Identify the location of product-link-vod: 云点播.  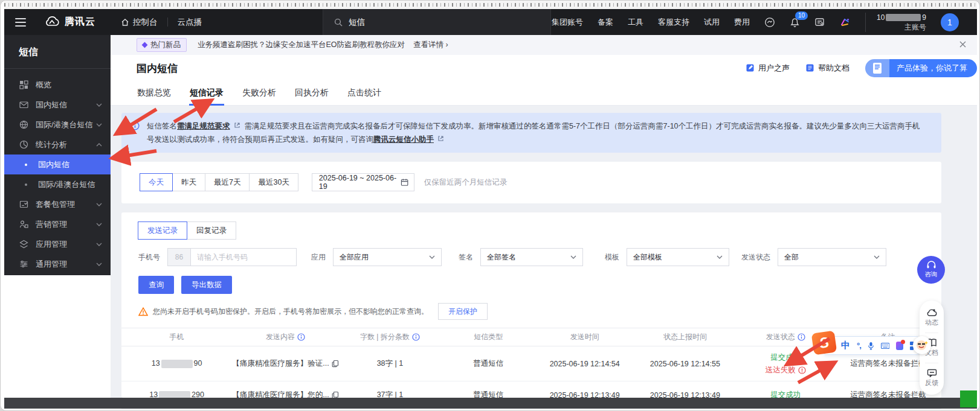
(190, 22).